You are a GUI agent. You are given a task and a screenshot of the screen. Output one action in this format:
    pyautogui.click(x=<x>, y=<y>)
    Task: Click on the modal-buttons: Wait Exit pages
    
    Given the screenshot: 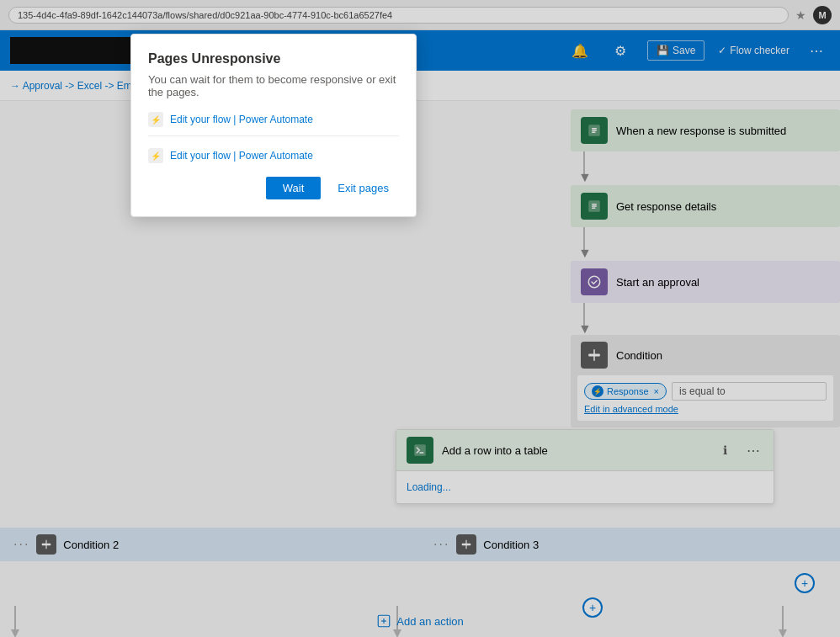 What is the action you would take?
    pyautogui.click(x=274, y=188)
    